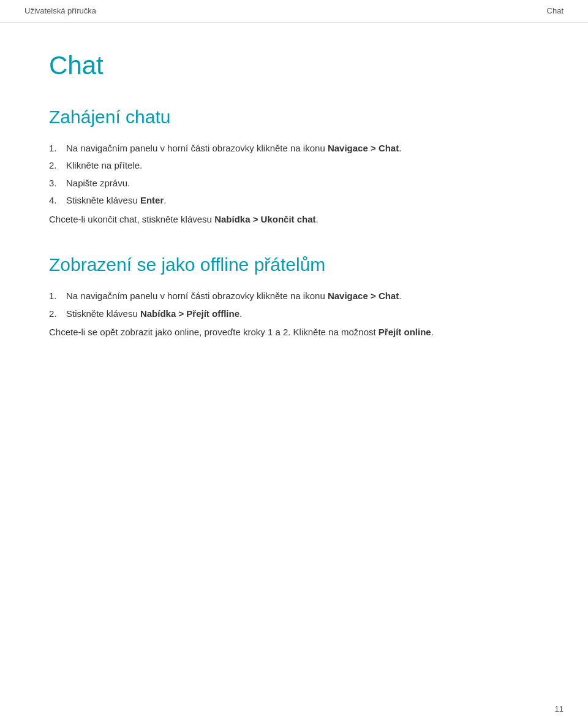 The height and width of the screenshot is (727, 588). What do you see at coordinates (60, 11) in the screenshot?
I see `breadcrumb: Uživatelská příručka` at bounding box center [60, 11].